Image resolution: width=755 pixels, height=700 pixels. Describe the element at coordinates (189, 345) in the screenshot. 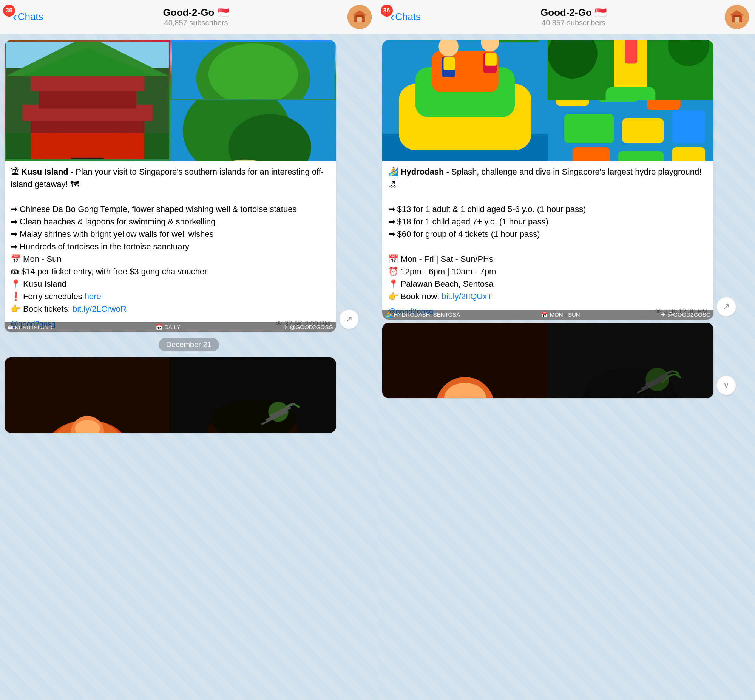

I see `date-divider: December 21` at that location.